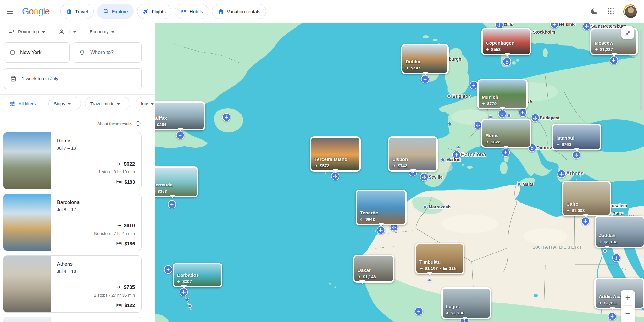 This screenshot has width=644, height=322. Describe the element at coordinates (575, 211) in the screenshot. I see `marker-price: ✈$1,003` at that location.